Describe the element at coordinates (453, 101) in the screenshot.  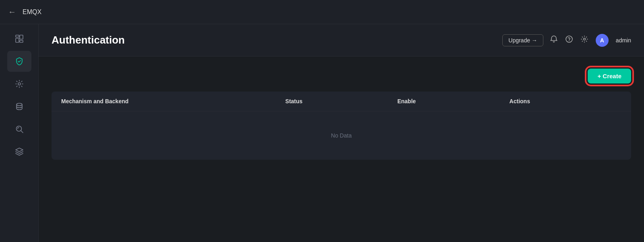
I see `col-enable: Enable` at that location.